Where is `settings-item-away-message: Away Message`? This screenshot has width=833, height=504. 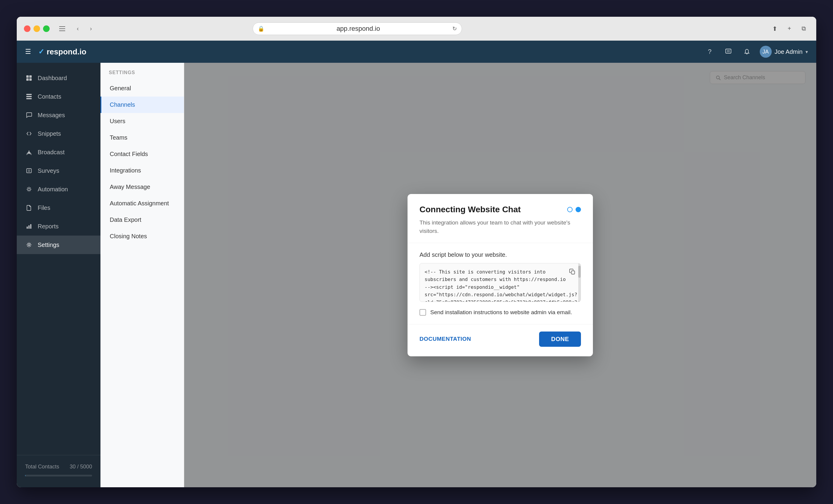 settings-item-away-message: Away Message is located at coordinates (142, 187).